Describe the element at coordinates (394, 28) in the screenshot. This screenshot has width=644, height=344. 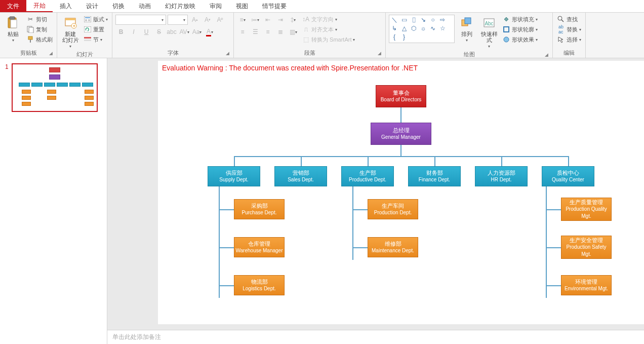
I see `elbow-shape-icon: ↳` at that location.